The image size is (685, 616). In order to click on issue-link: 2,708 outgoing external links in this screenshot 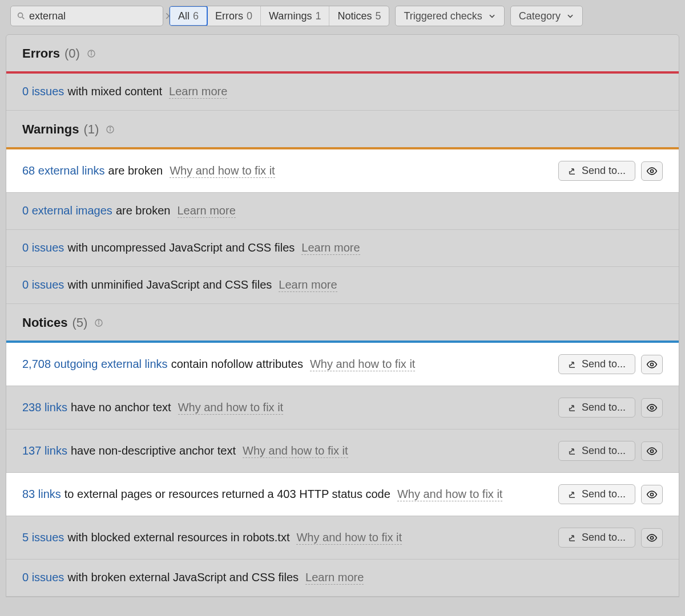, I will do `click(95, 364)`.